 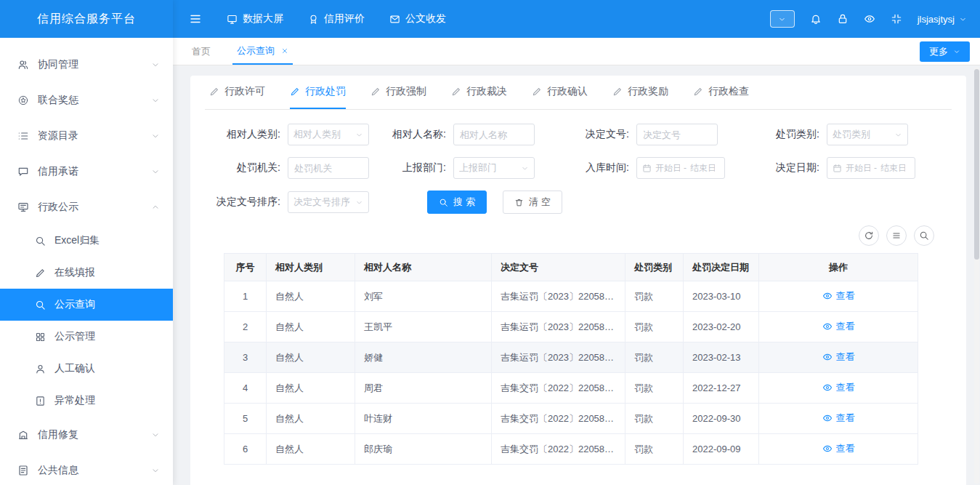 I want to click on cell-doc: 吉集交罚〔2022〕2205820..., so click(x=559, y=419).